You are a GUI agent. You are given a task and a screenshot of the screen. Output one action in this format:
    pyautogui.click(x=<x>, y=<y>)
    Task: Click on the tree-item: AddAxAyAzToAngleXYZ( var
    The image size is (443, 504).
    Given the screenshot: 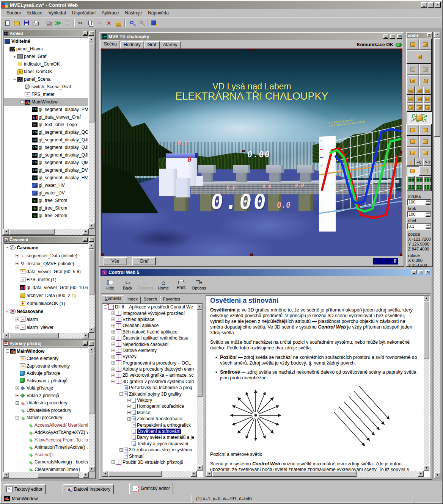 What is the action you would take?
    pyautogui.click(x=46, y=433)
    